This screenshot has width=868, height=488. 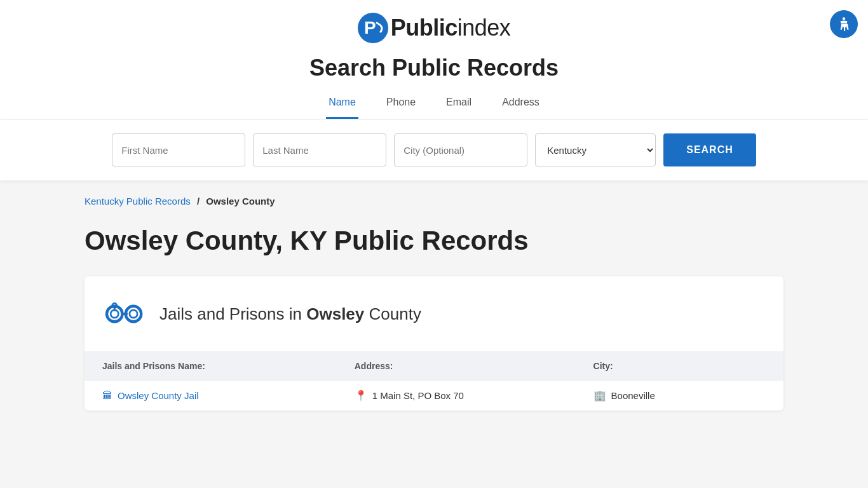 I want to click on page-title: Owsley County, KY Public Records, so click(x=434, y=241).